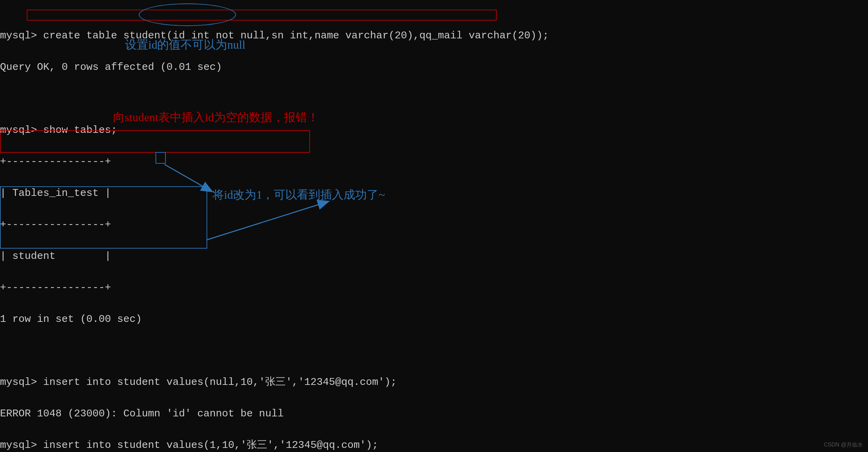  I want to click on sql-insert-null: mysql> insert into student values(null,1…, so click(434, 382).